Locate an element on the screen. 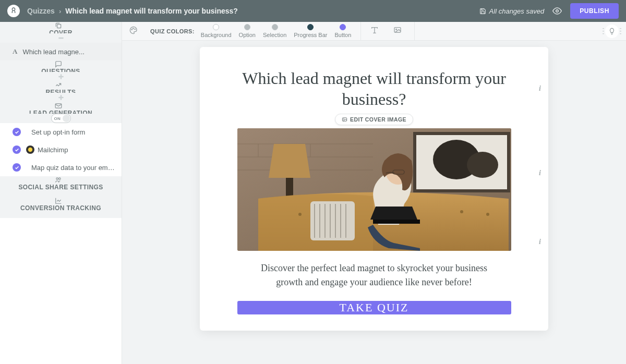  color-button: Button is located at coordinates (343, 31).